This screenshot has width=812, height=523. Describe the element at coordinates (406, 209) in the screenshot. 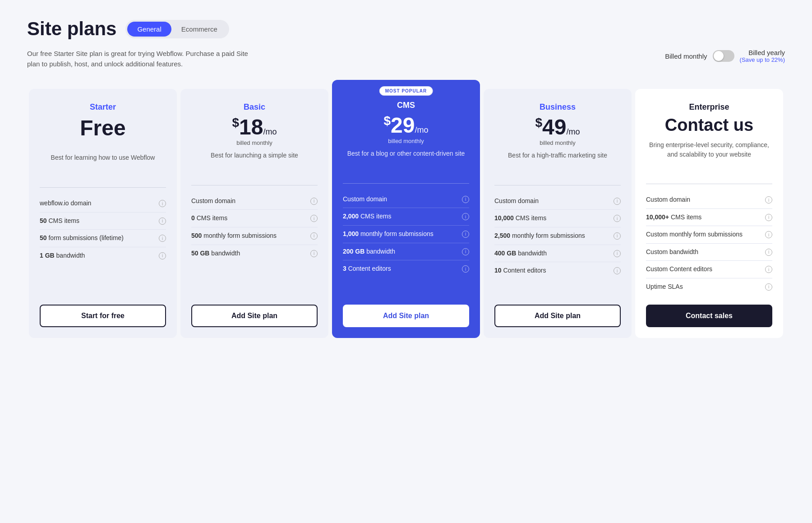

I see `plan-cms: MOST POPULAR CMS $29/mo billed monthly B…` at that location.